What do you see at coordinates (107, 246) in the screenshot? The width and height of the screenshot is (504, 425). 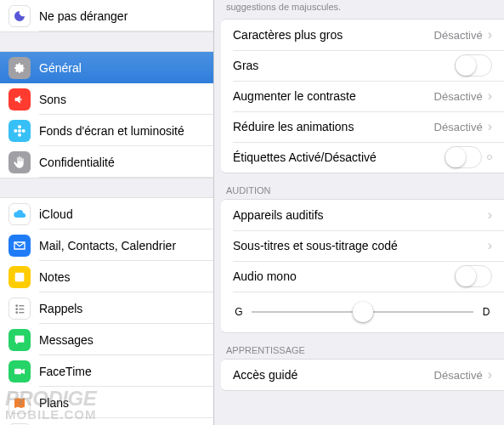 I see `sidebar-item-label: Mail, Contacts, Calendrier` at bounding box center [107, 246].